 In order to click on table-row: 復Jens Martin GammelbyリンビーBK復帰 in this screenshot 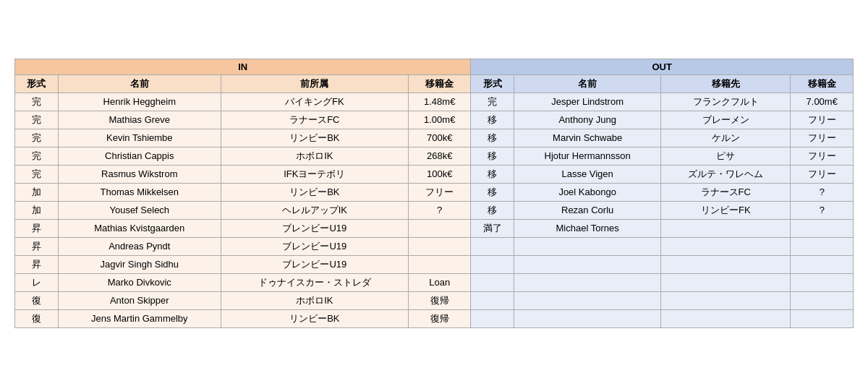, I will do `click(434, 318)`.